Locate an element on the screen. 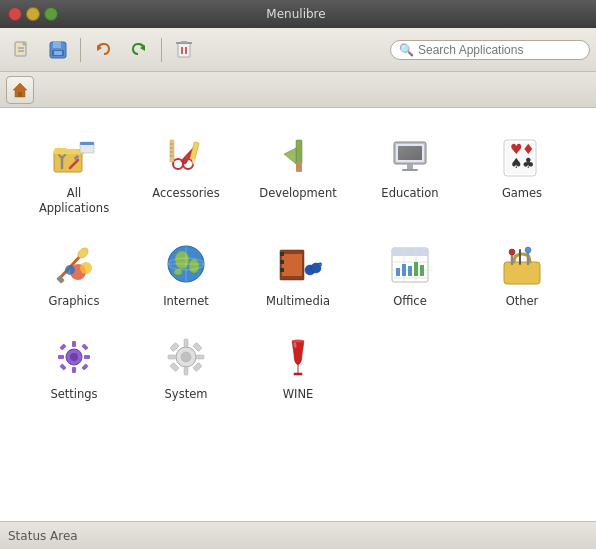 The height and width of the screenshot is (549, 596). wine-label: WINE is located at coordinates (298, 394).